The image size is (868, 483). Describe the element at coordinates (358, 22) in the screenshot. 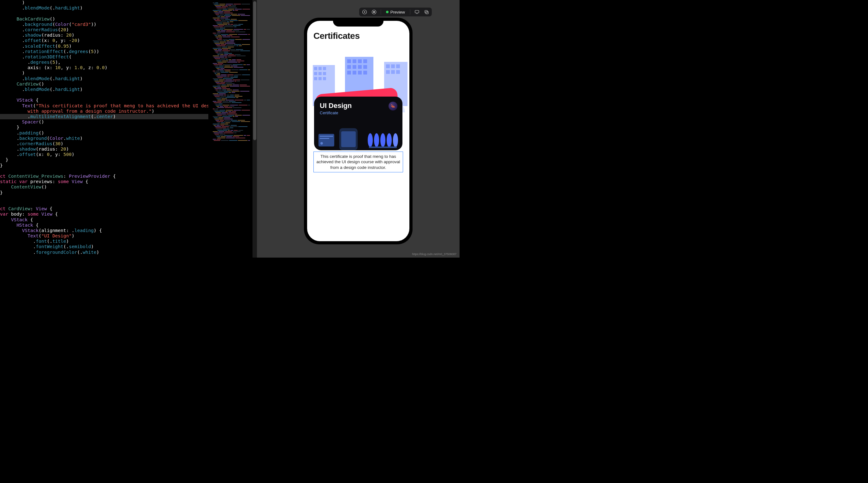

I see `device-notch` at that location.